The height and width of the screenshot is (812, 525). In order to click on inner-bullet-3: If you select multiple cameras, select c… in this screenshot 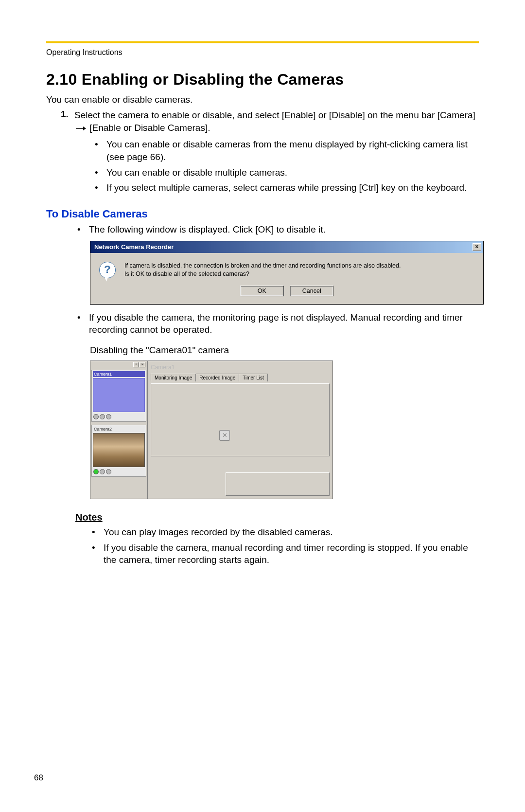, I will do `click(293, 188)`.